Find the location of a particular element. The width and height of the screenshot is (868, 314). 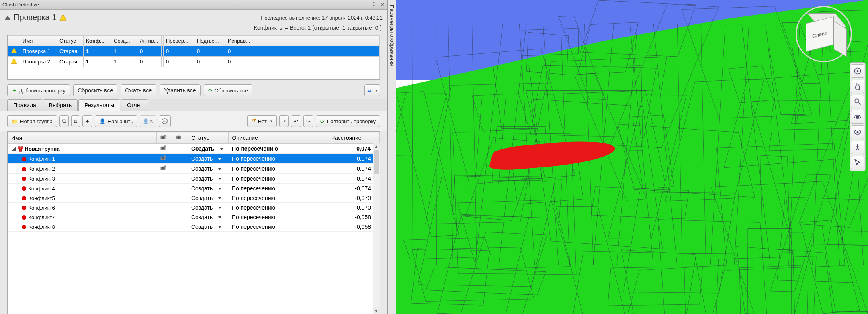

update-all-button: ⟳Обновить все is located at coordinates (228, 90).